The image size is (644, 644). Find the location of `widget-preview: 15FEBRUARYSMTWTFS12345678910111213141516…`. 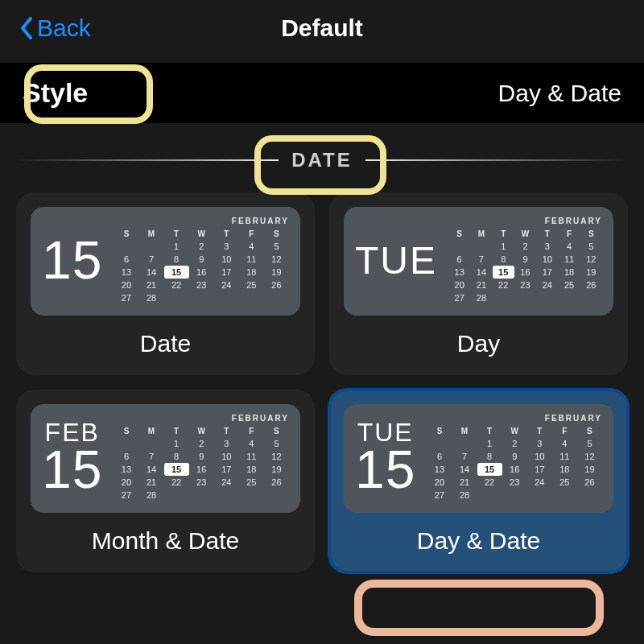

widget-preview: 15FEBRUARYSMTWTFS12345678910111213141516… is located at coordinates (166, 261).